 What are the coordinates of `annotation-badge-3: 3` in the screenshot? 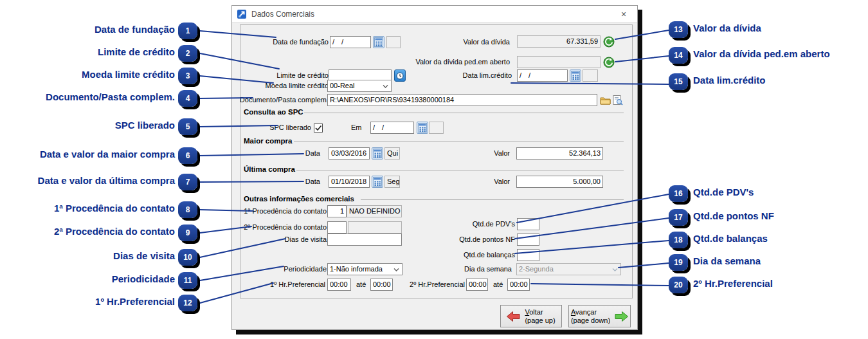 It's located at (188, 76).